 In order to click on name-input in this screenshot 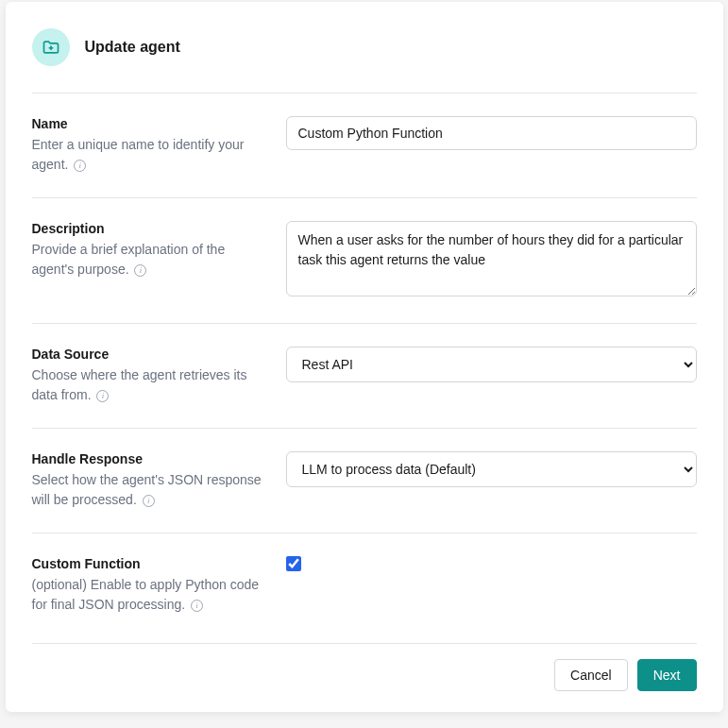, I will do `click(491, 133)`.